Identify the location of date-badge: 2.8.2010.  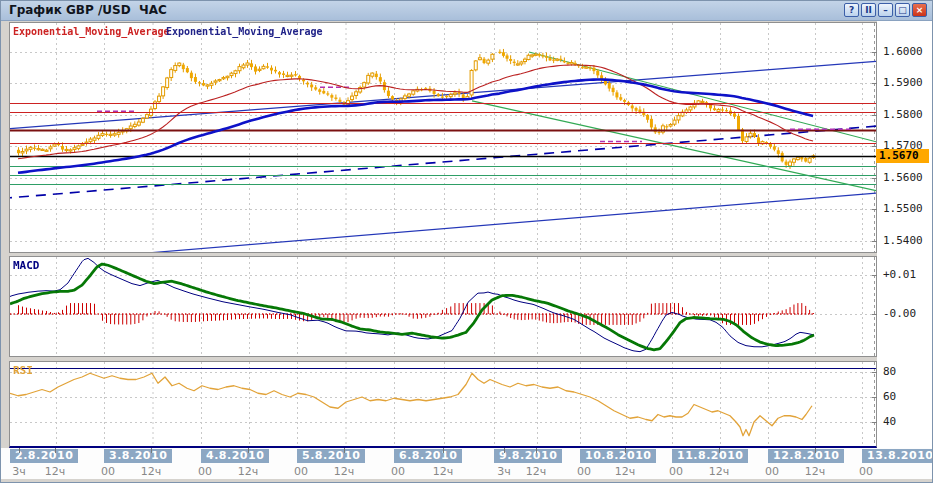
(44, 456).